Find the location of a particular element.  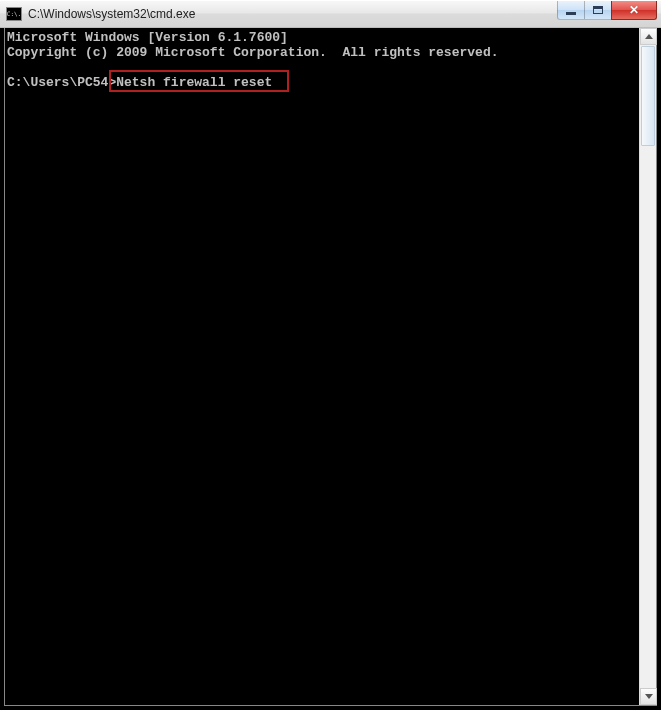

titlebar: C:\. C:\Windows\system32\cmd.exe ✕ is located at coordinates (330, 14).